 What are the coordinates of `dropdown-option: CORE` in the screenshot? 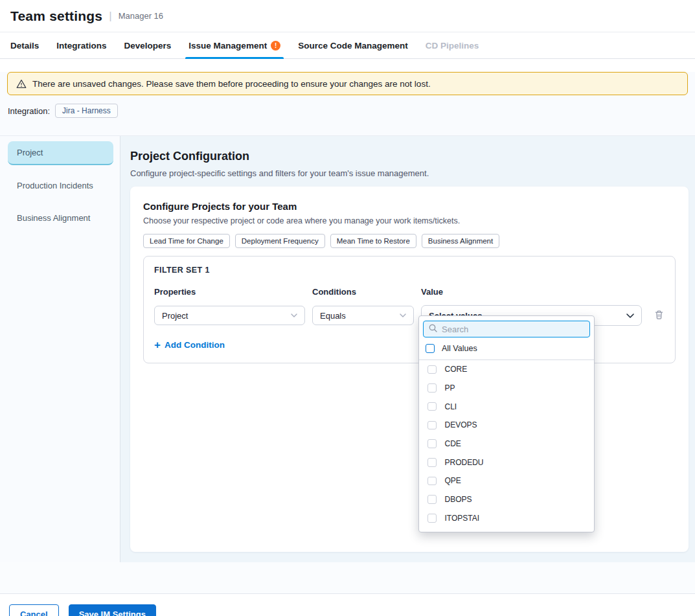 It's located at (507, 369).